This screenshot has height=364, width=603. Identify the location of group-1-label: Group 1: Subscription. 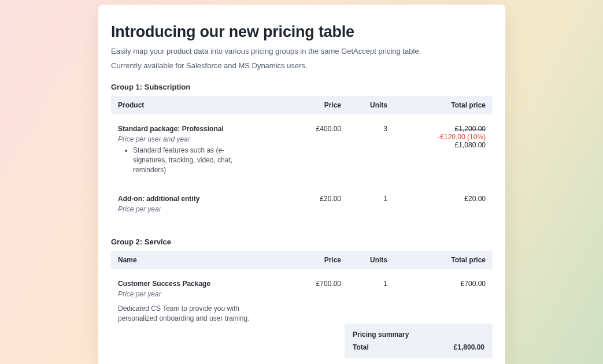
(302, 87).